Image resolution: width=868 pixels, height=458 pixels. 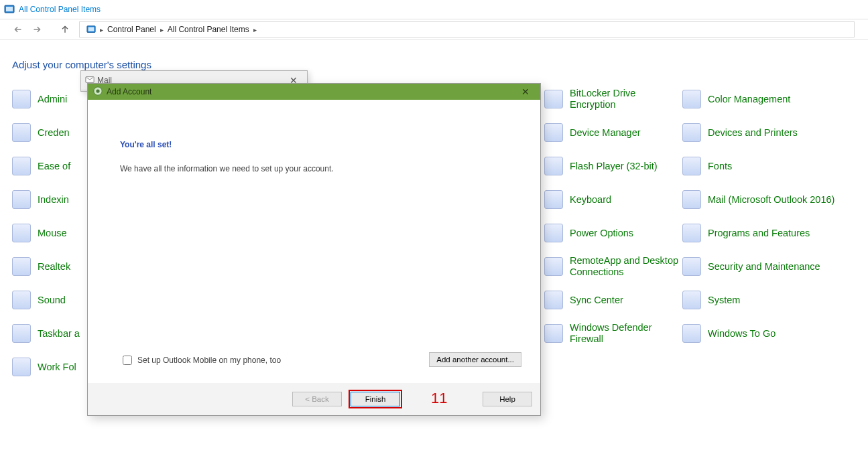 I want to click on window-titlebar: All Control Panel Items, so click(x=434, y=9).